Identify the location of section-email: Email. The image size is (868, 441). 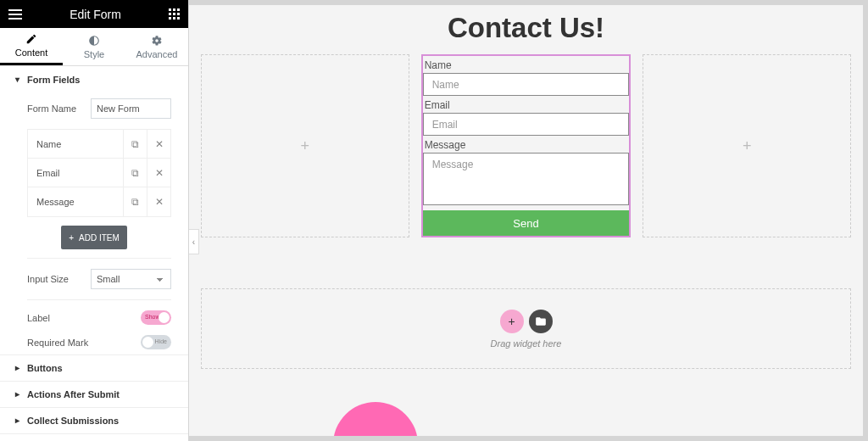
(94, 438).